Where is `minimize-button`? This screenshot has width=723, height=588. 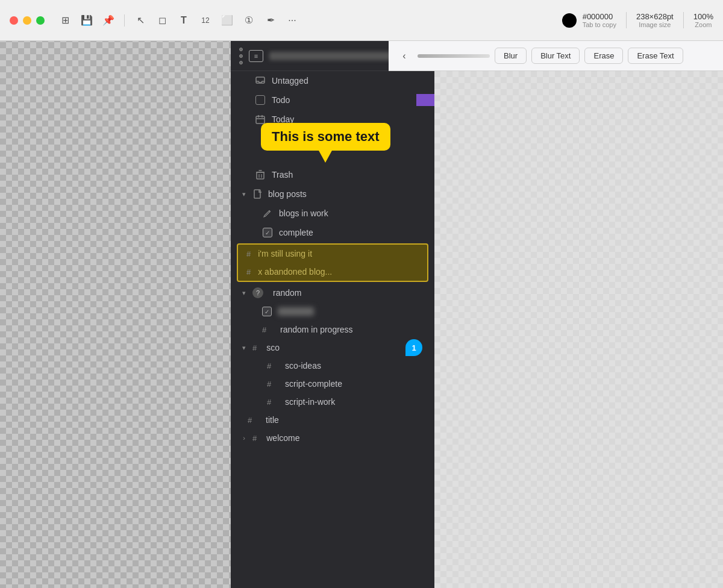 minimize-button is located at coordinates (27, 20).